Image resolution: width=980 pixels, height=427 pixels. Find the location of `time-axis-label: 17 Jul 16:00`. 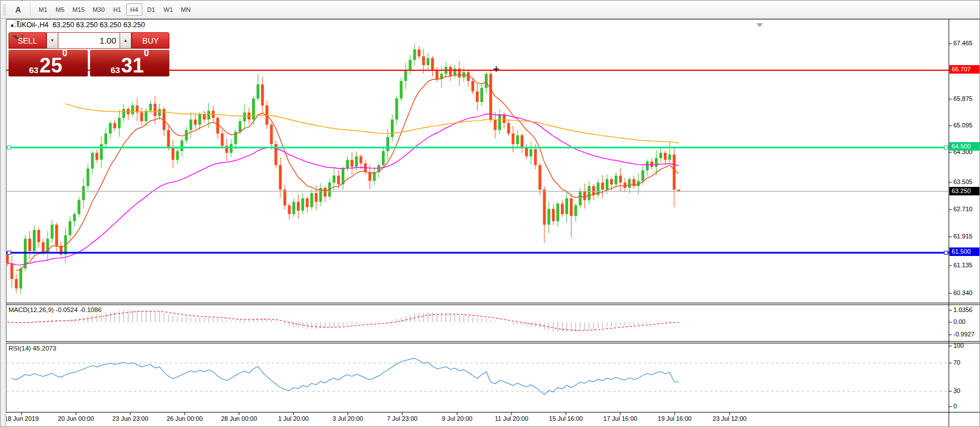

time-axis-label: 17 Jul 16:00 is located at coordinates (620, 419).